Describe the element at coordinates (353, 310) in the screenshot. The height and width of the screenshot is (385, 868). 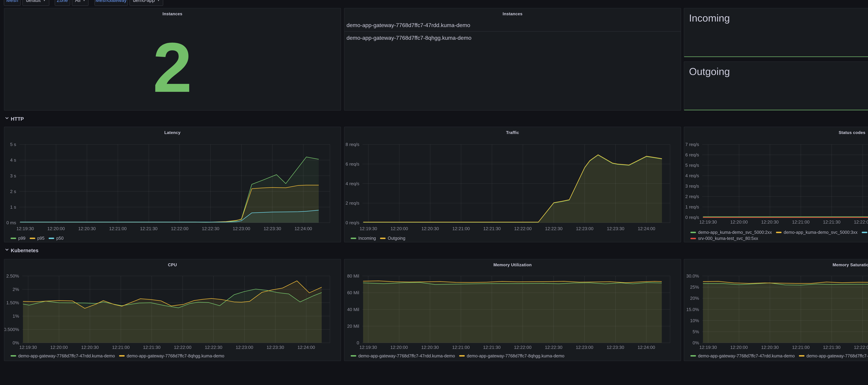
I see `svg-text: 40 Mil` at that location.